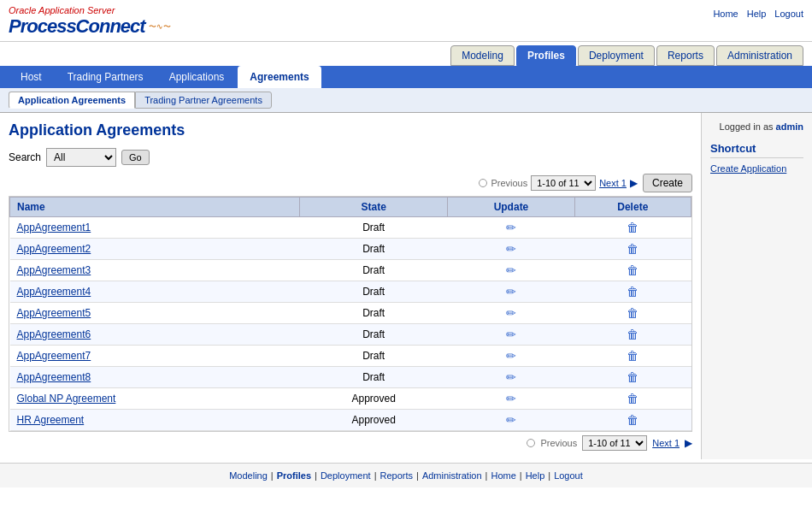 The height and width of the screenshot is (520, 812). What do you see at coordinates (789, 14) in the screenshot?
I see `header-logout-link: Logout` at bounding box center [789, 14].